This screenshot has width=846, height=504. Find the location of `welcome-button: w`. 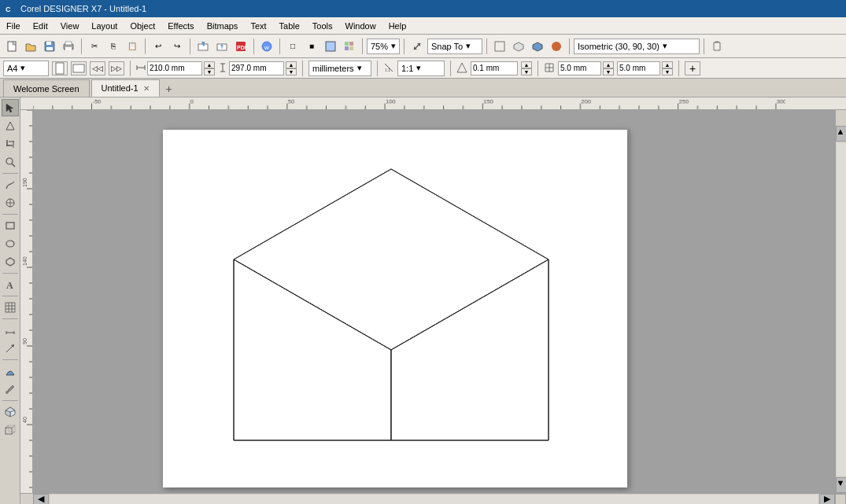

welcome-button: w is located at coordinates (267, 46).